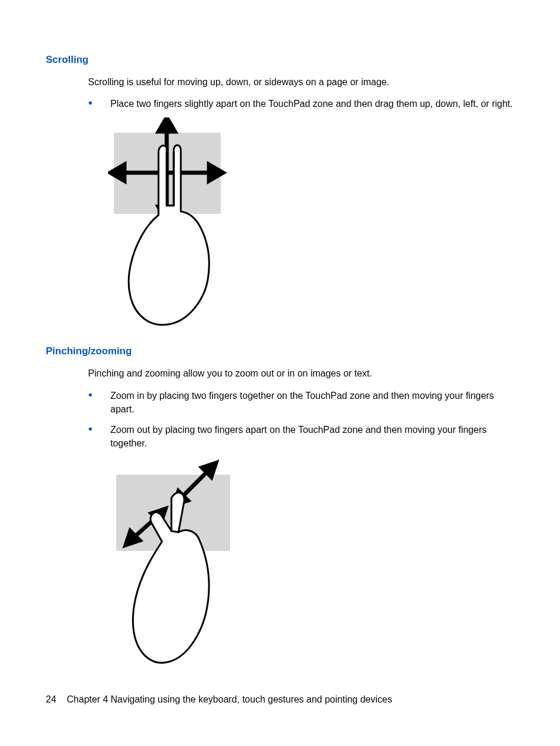 The width and height of the screenshot is (560, 746). Describe the element at coordinates (301, 103) in the screenshot. I see `bullet-list-scrolling: Place two fingers slightly apart on the …` at that location.